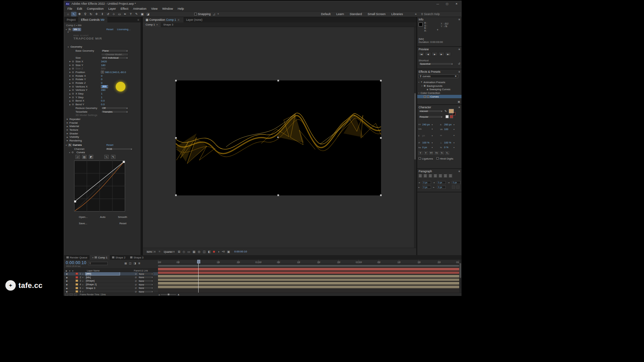 This screenshot has height=362, width=644. What do you see at coordinates (103, 65) in the screenshot?
I see `param-value: 180` at bounding box center [103, 65].